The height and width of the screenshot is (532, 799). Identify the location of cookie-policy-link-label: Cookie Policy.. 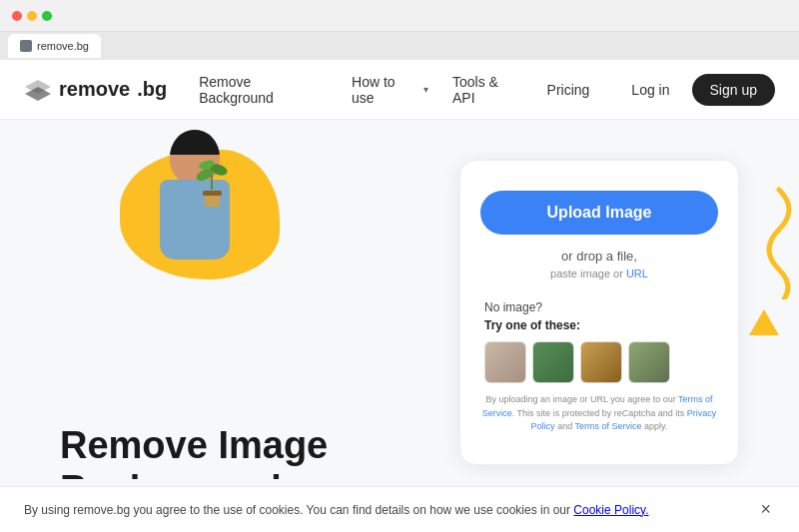
(611, 510).